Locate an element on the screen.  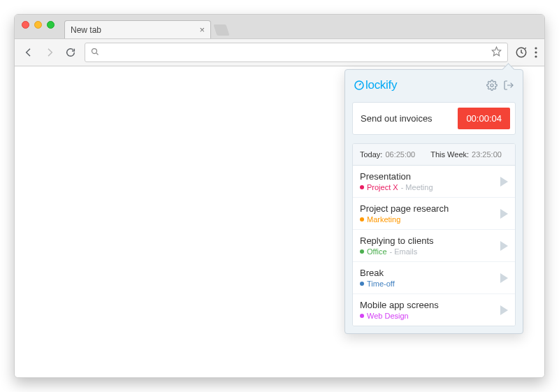
entry-tag: - Meeting is located at coordinates (417, 187).